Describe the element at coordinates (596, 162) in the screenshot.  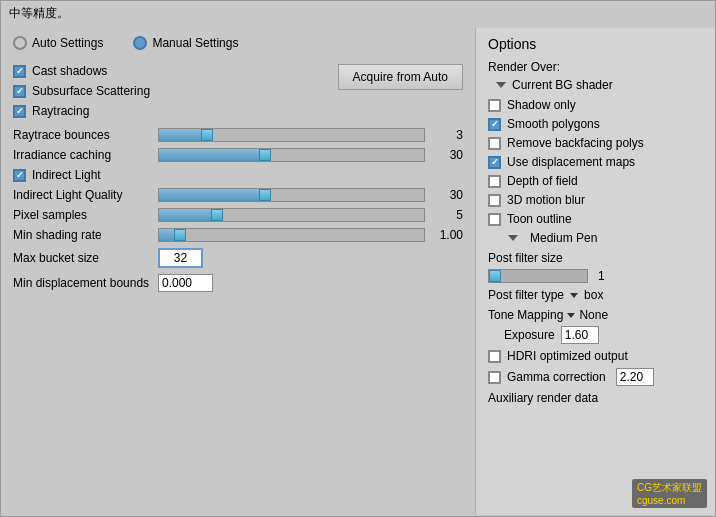
I see `cb-use-displacement-row: Use displacement maps` at that location.